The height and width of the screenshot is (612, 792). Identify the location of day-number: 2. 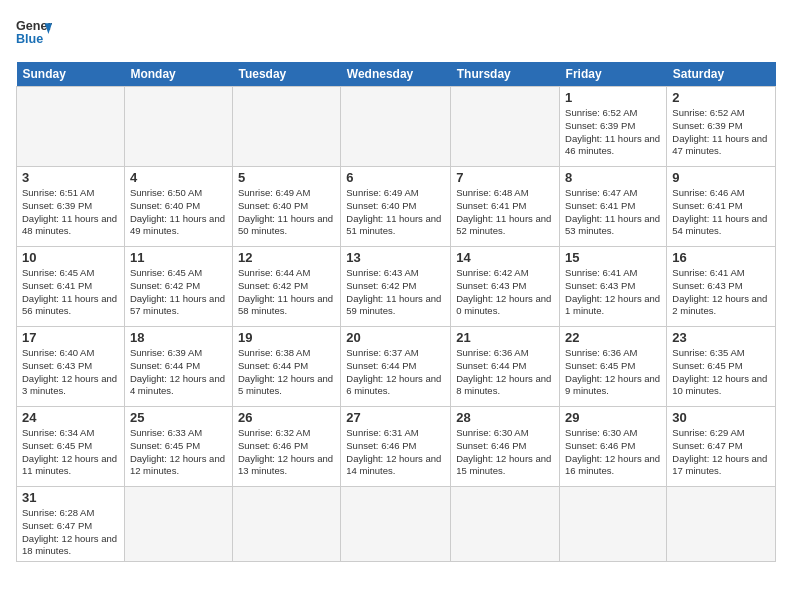
(721, 98).